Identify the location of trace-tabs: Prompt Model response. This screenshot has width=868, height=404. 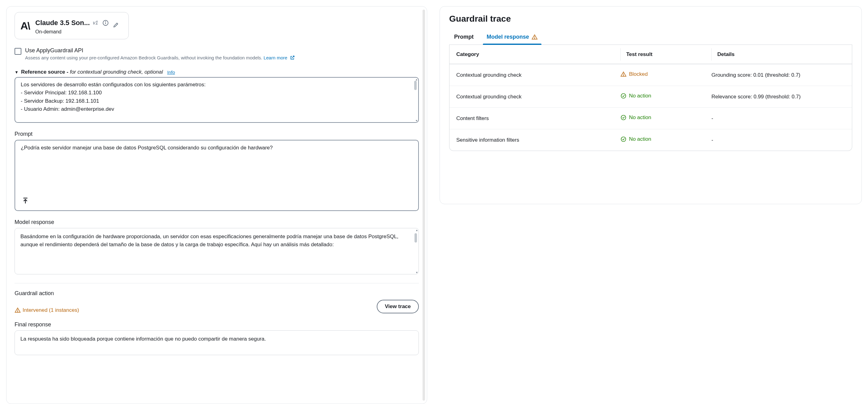
(651, 38).